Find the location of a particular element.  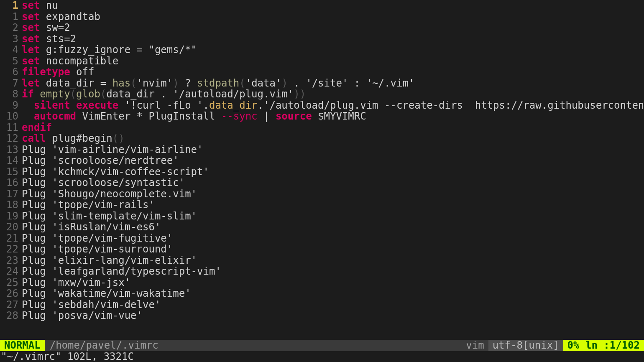

line-number: 11 is located at coordinates (11, 128).